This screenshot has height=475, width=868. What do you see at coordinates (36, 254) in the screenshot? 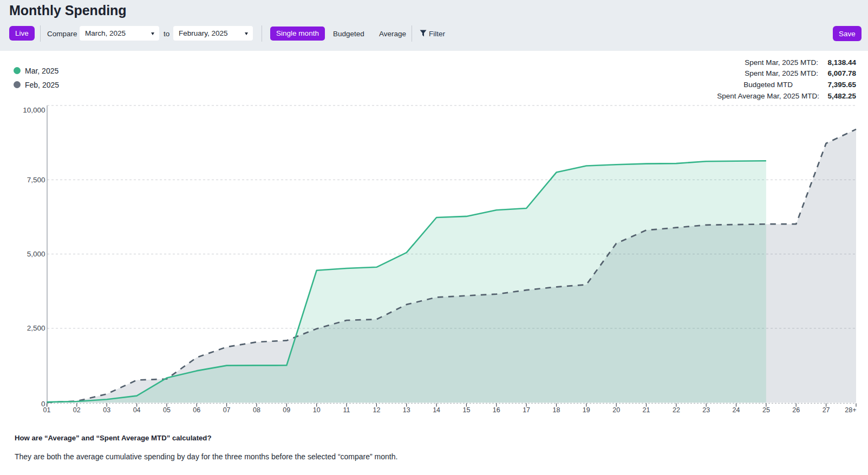
I see `svg-text: 5,000` at bounding box center [36, 254].